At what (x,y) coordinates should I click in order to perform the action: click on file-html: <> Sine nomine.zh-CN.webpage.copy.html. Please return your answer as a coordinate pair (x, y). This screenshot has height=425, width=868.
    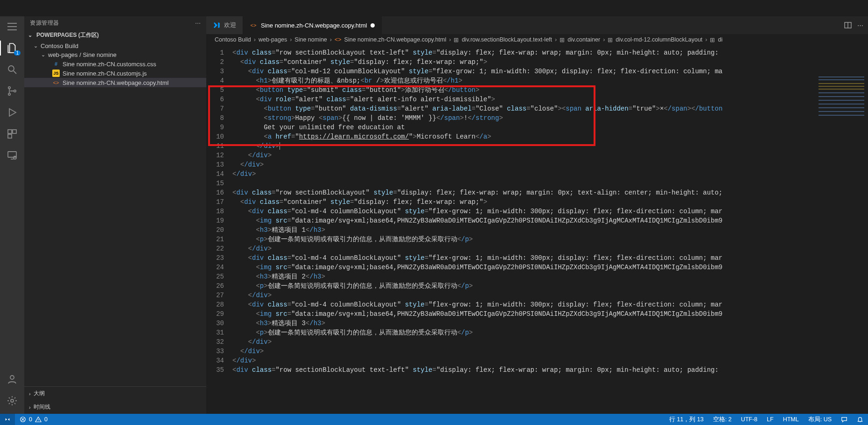
    Looking at the image, I should click on (115, 83).